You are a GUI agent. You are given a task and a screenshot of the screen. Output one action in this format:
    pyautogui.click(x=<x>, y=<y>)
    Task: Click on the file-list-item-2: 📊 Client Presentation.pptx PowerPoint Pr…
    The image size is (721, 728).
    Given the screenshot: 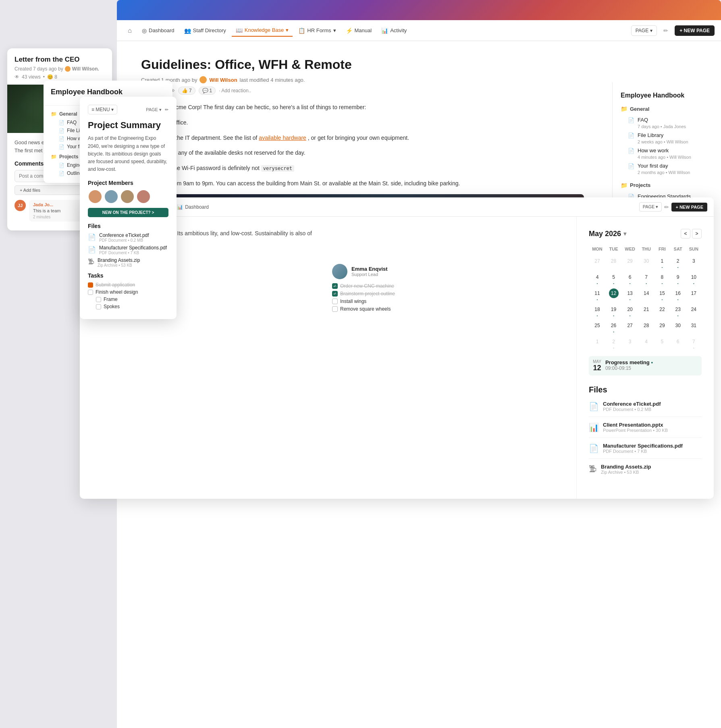 What is the action you would take?
    pyautogui.click(x=645, y=430)
    